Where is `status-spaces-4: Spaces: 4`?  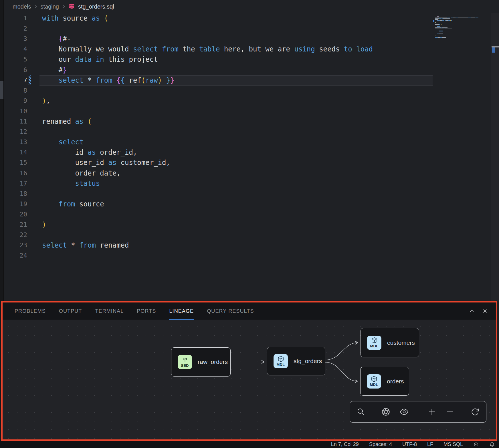
status-spaces-4: Spaces: 4 is located at coordinates (381, 444).